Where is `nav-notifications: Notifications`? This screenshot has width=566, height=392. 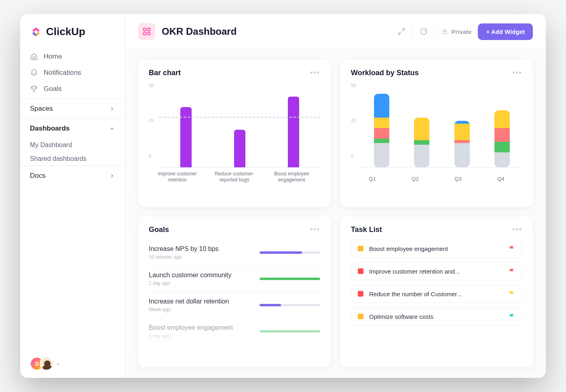 nav-notifications: Notifications is located at coordinates (73, 73).